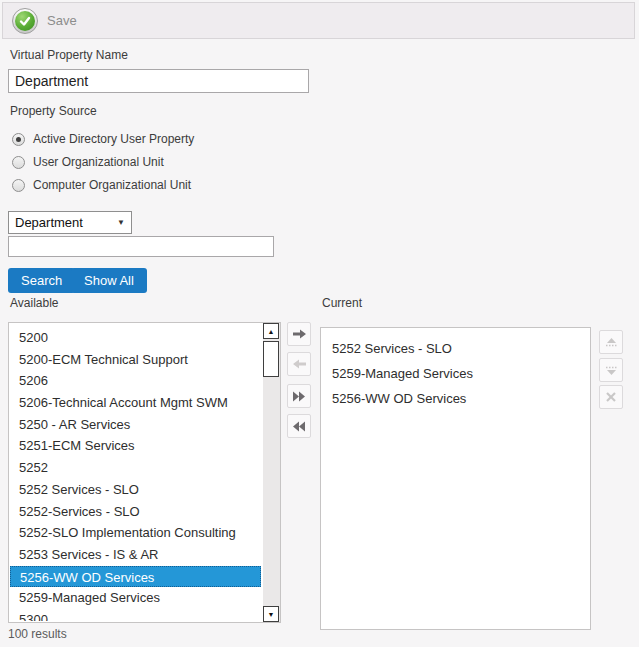  I want to click on available-list-item: 5252, so click(136, 468).